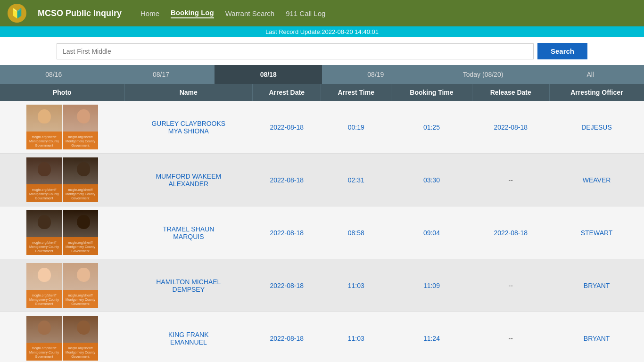 Image resolution: width=644 pixels, height=362 pixels. I want to click on inmate-name-link: HAMILTON MICHAELDEMPSEY, so click(189, 286).